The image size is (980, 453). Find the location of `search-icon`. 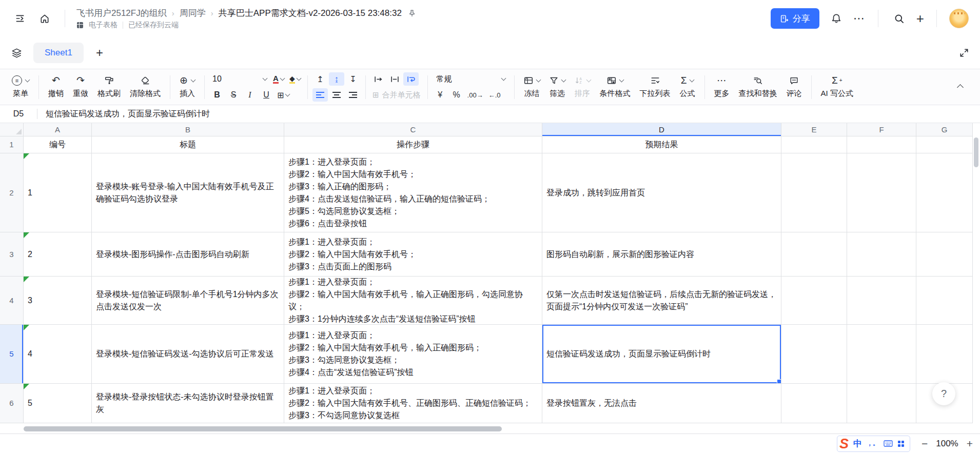

search-icon is located at coordinates (899, 18).